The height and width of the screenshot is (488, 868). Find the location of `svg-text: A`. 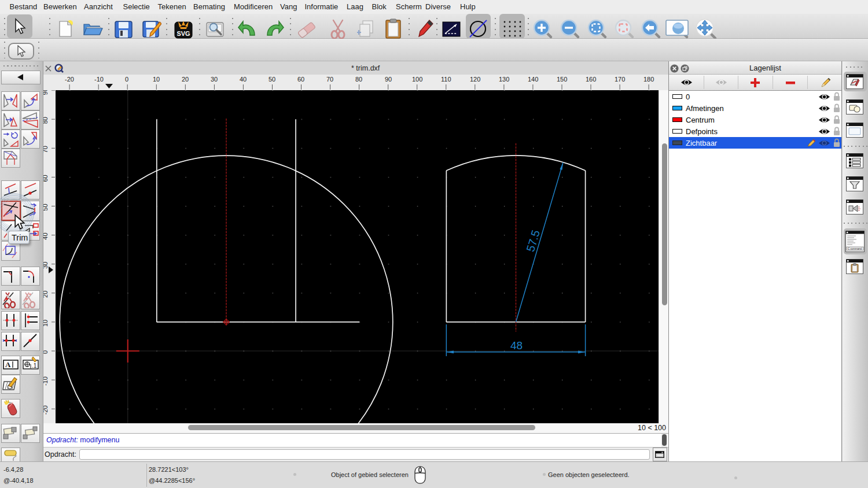

svg-text: A is located at coordinates (8, 364).